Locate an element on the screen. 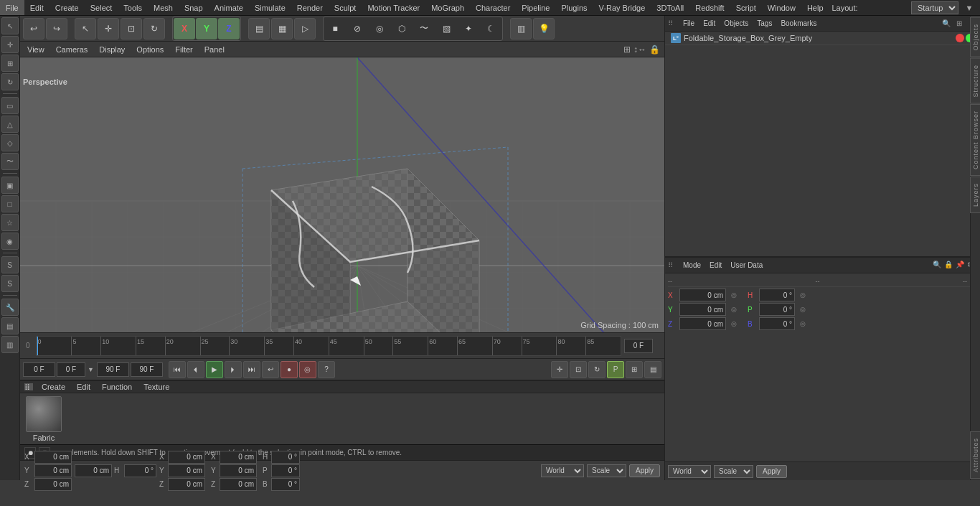 This screenshot has width=980, height=506. rtab-structure: Structure is located at coordinates (976, 81).